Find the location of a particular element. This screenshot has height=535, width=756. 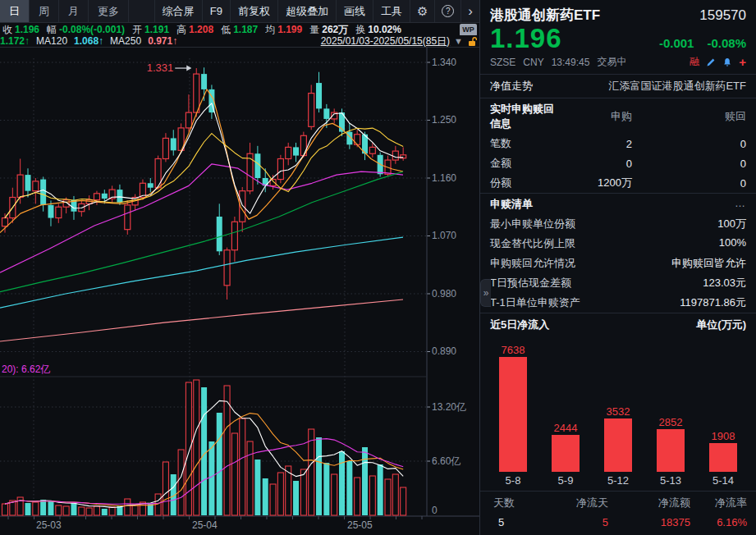

nav-label: 净值走势 is located at coordinates (511, 86).